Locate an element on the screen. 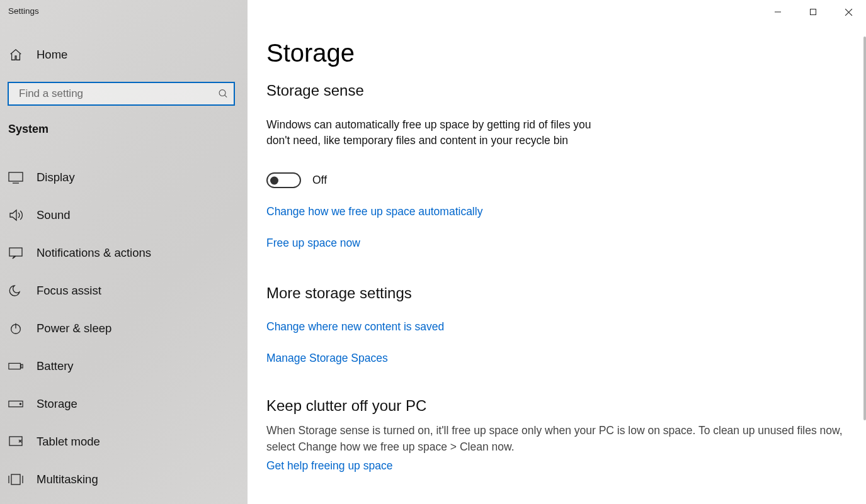 The image size is (866, 504). link-change-auto: Change how we free up space automaticall… is located at coordinates (374, 211).